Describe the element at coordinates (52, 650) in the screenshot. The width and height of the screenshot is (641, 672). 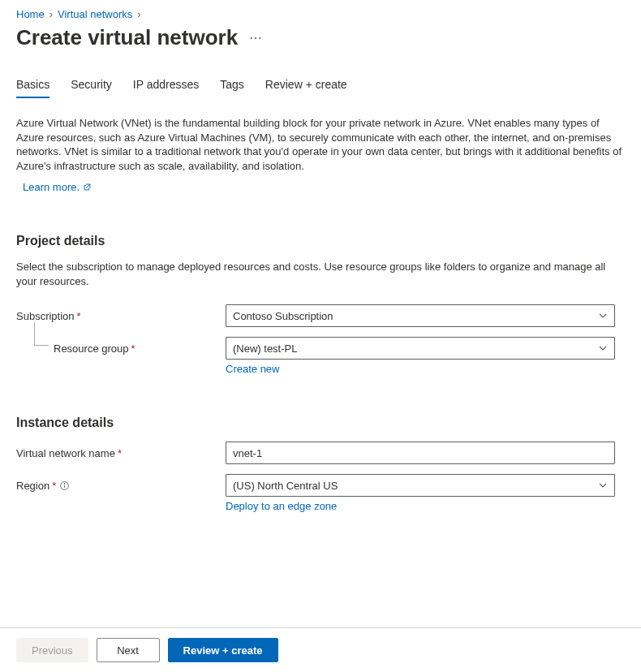
I see `previous-button: Previous` at that location.